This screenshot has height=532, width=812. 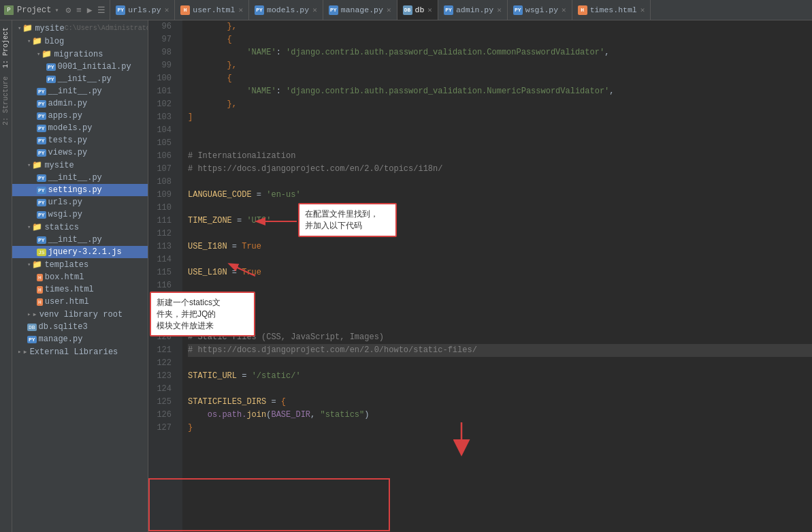 I want to click on line-num-99: 99, so click(x=163, y=65).